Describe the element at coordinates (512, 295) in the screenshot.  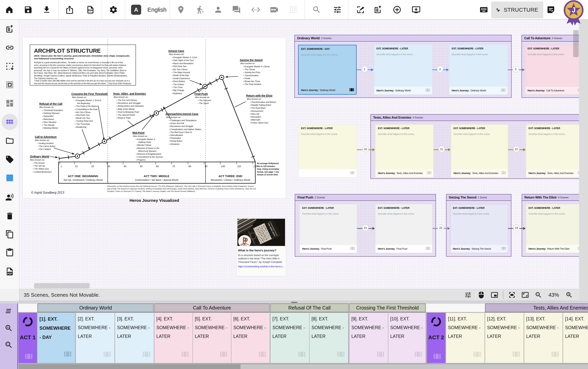
I see `statusbar-center-view-button` at that location.